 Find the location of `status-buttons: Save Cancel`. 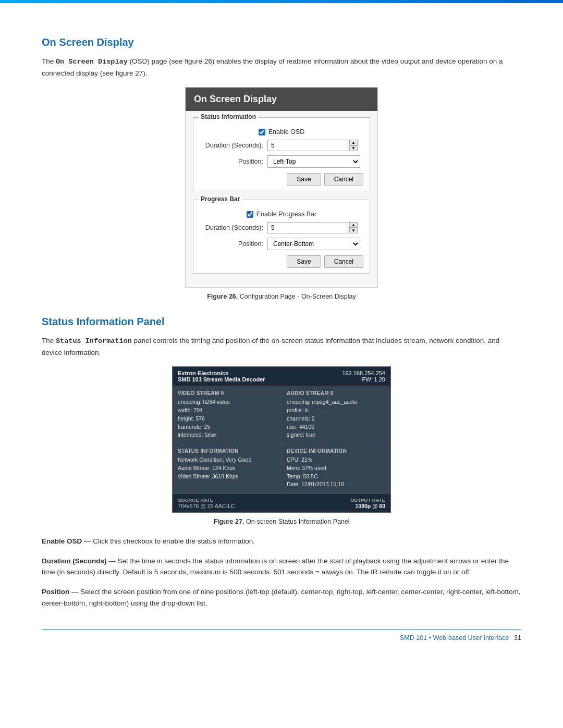

status-buttons: Save Cancel is located at coordinates (282, 179).